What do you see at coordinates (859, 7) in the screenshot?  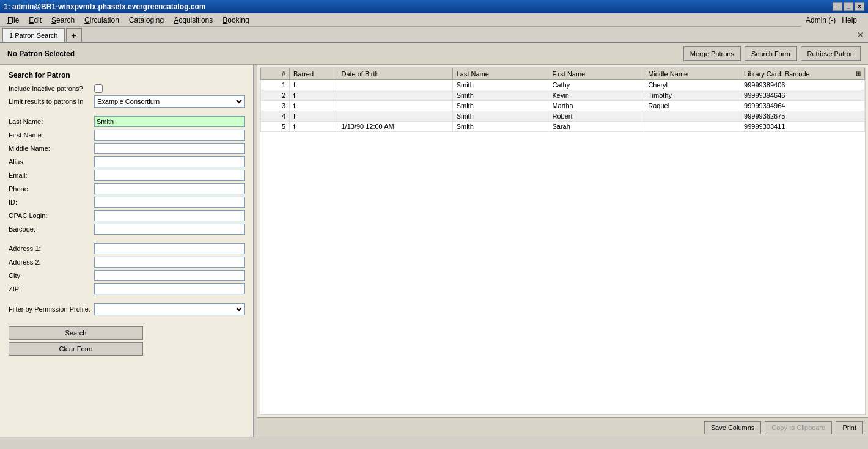 I see `close-button: ✕` at bounding box center [859, 7].